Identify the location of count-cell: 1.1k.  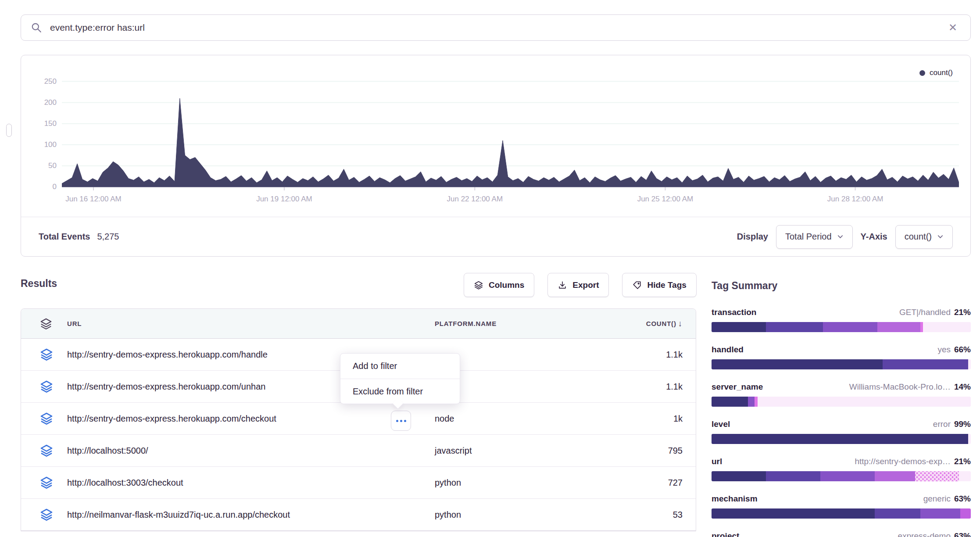
(674, 354).